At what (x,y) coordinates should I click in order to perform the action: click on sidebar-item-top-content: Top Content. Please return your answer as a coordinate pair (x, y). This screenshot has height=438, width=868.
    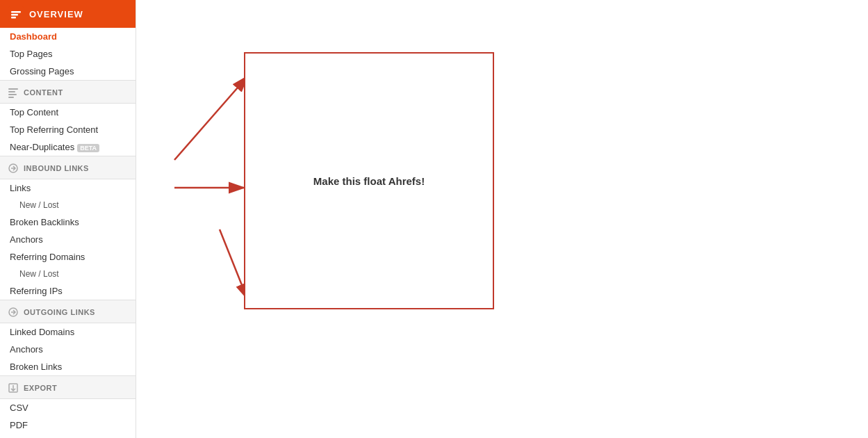
    Looking at the image, I should click on (68, 113).